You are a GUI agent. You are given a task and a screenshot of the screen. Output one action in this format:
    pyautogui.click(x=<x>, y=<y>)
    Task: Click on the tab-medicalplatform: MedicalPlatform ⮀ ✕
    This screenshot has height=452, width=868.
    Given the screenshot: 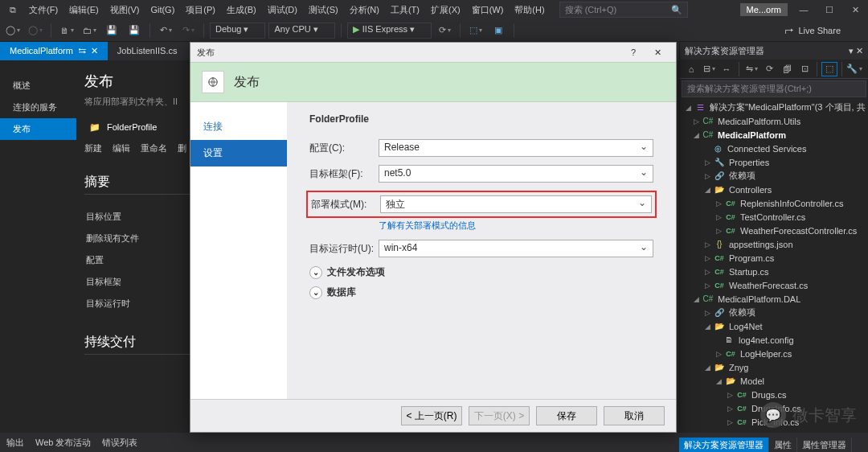 What is the action you would take?
    pyautogui.click(x=54, y=51)
    